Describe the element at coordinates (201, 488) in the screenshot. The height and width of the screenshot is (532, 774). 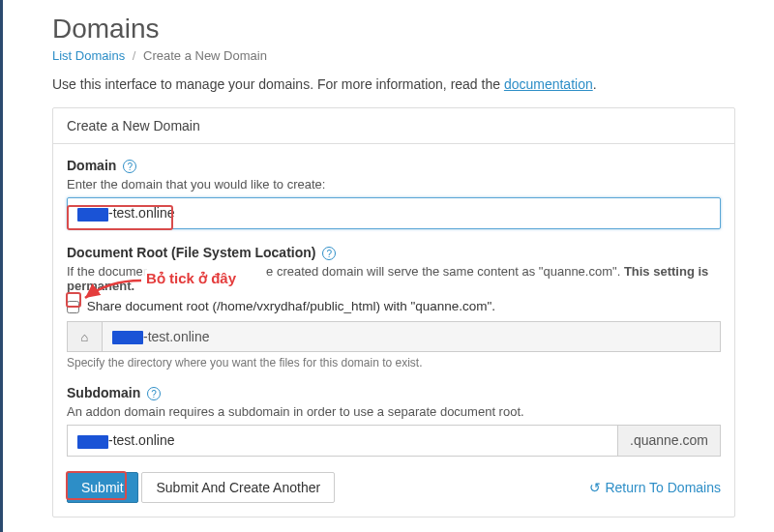
I see `action-buttons: Submit Submit And Create Another` at that location.